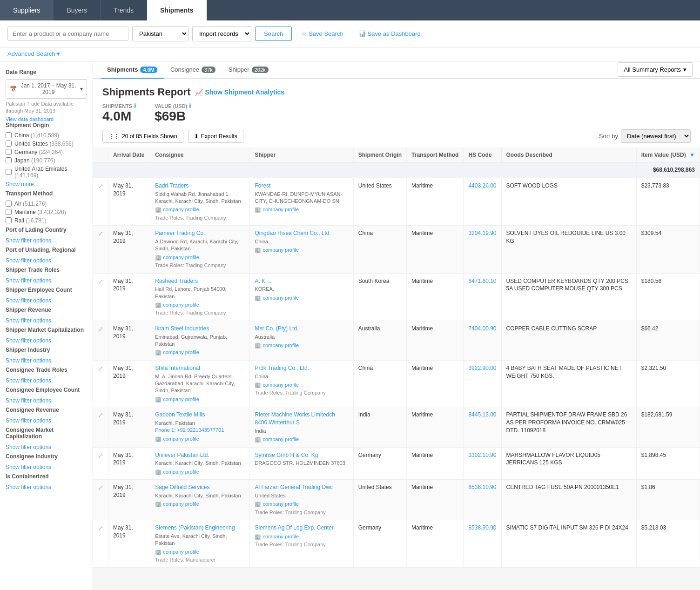 The width and height of the screenshot is (700, 590). What do you see at coordinates (28, 447) in the screenshot?
I see `consignee-market-cap-show-filter: Show filter options` at bounding box center [28, 447].